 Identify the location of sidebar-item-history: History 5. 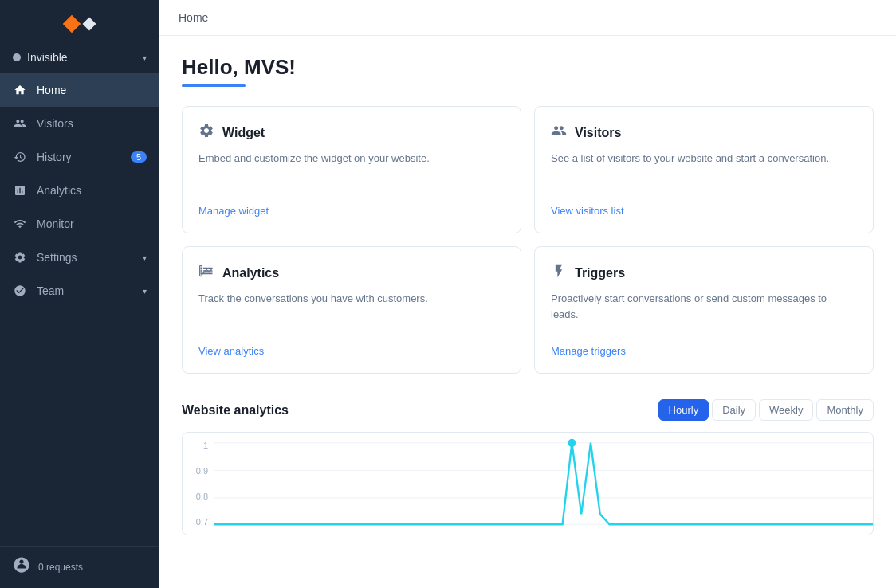
(80, 157).